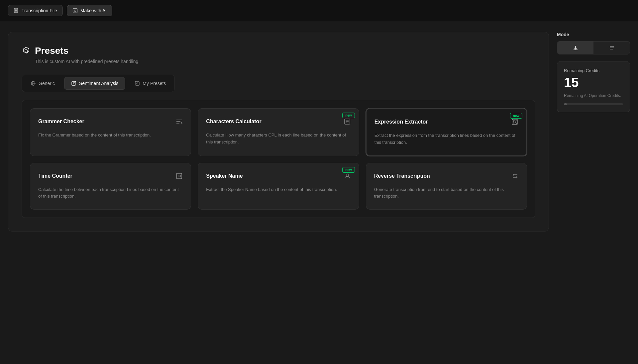 This screenshot has height=364, width=638. I want to click on card-desc-reverse: Generate transcription from end to start…, so click(447, 193).